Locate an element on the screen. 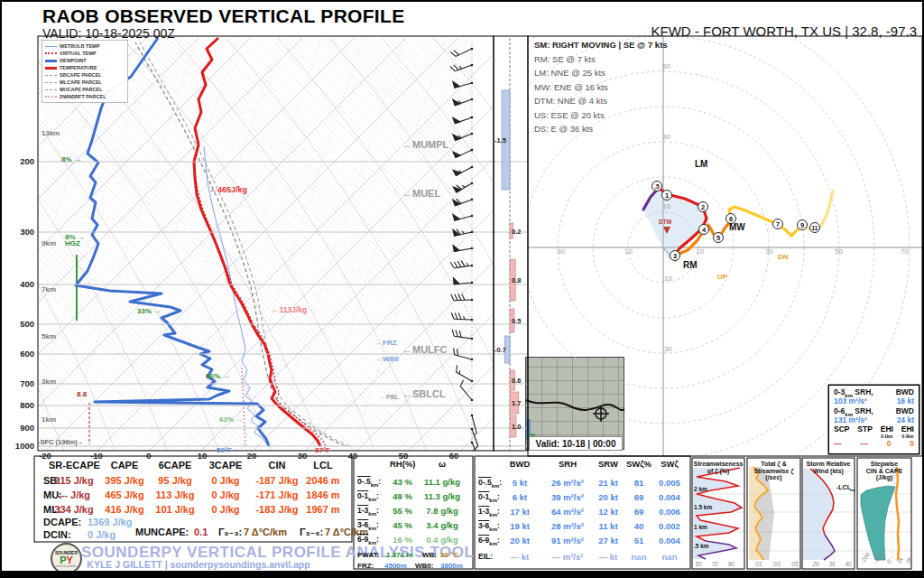 This screenshot has height=578, width=924. panel-ytick: 1.5 km is located at coordinates (703, 508).